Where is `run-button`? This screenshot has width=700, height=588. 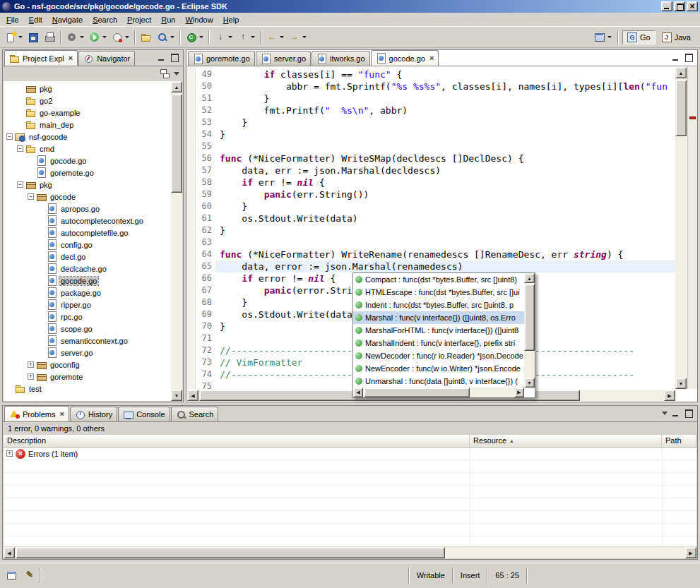
run-button is located at coordinates (97, 37).